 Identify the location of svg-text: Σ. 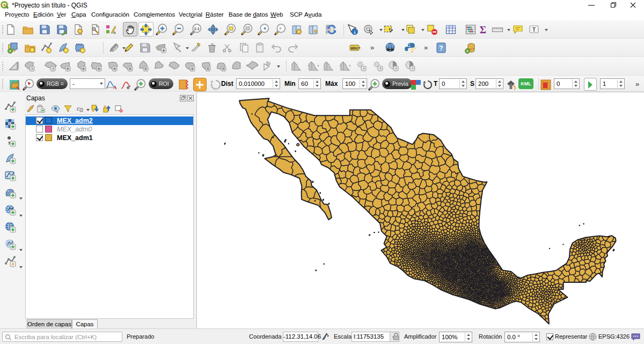
(483, 30).